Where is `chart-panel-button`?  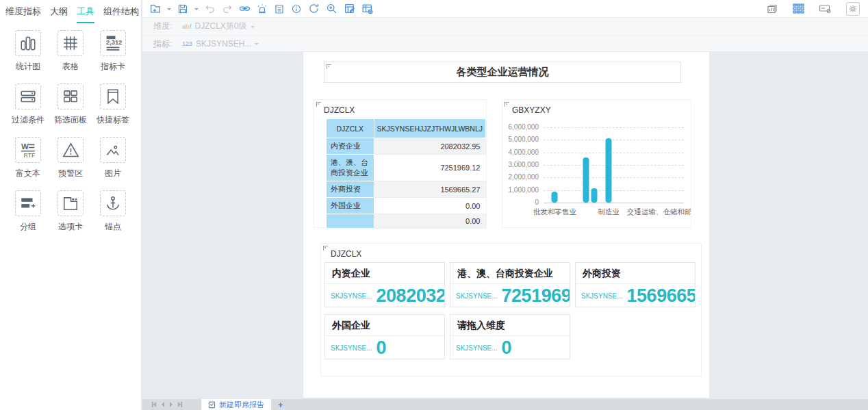
chart-panel-button is located at coordinates (772, 9).